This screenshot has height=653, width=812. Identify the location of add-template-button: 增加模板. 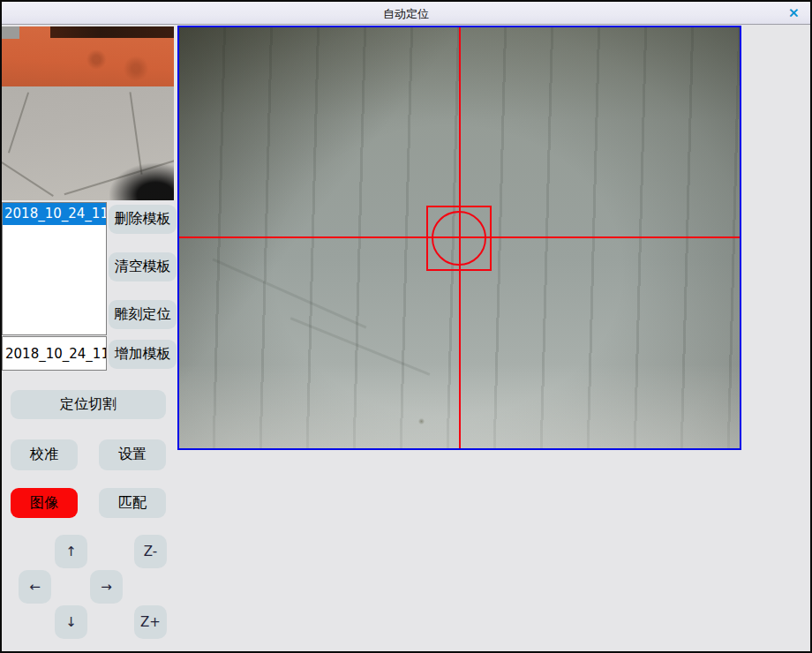
(143, 355).